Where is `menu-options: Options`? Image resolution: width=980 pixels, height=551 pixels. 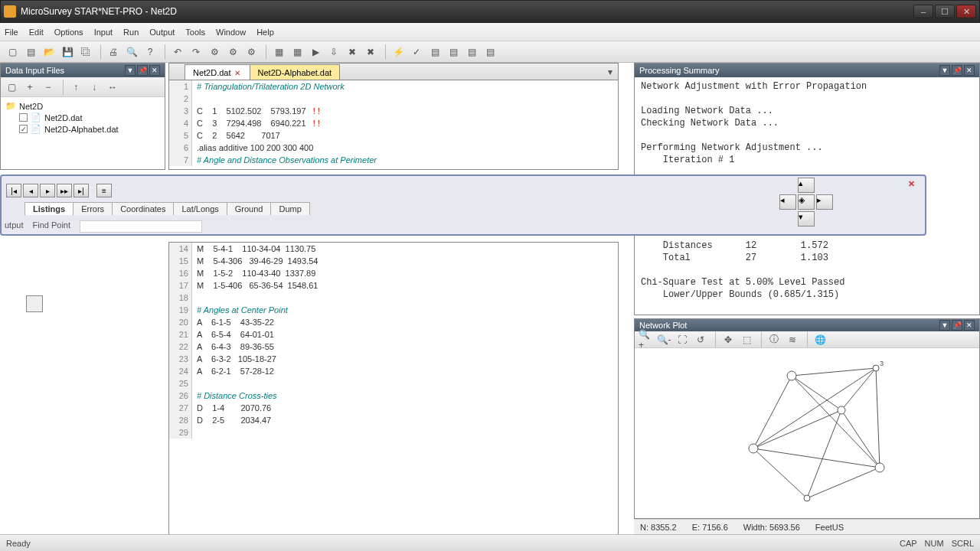
menu-options: Options is located at coordinates (69, 32).